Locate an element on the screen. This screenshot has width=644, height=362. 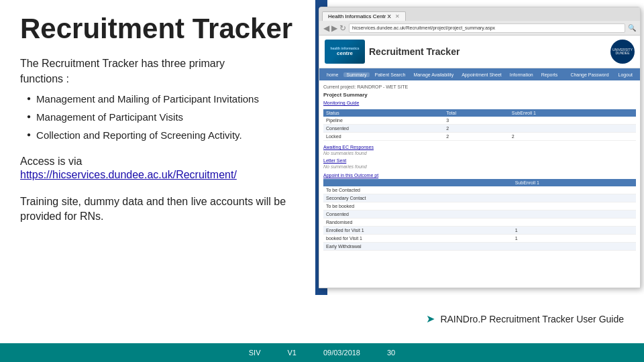
mailing-section: Awaiting EC Responses No summaries found is located at coordinates (480, 150).